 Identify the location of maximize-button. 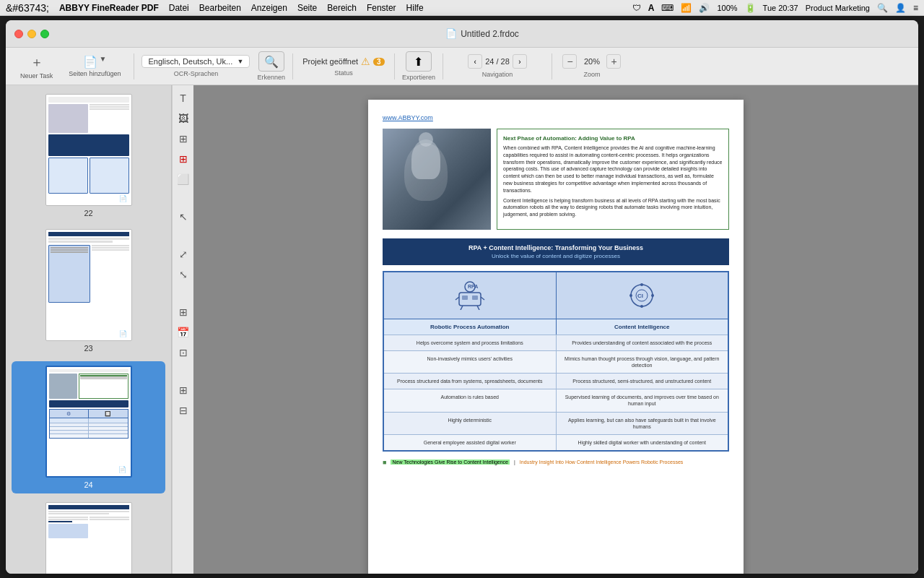
(45, 34).